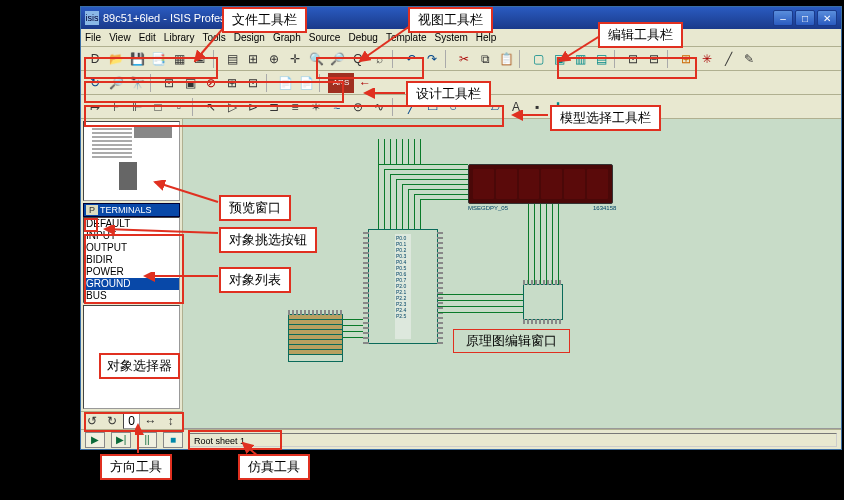 This screenshot has width=844, height=500. What do you see at coordinates (306, 83) in the screenshot?
I see `import2-icon: 📄` at bounding box center [306, 83].